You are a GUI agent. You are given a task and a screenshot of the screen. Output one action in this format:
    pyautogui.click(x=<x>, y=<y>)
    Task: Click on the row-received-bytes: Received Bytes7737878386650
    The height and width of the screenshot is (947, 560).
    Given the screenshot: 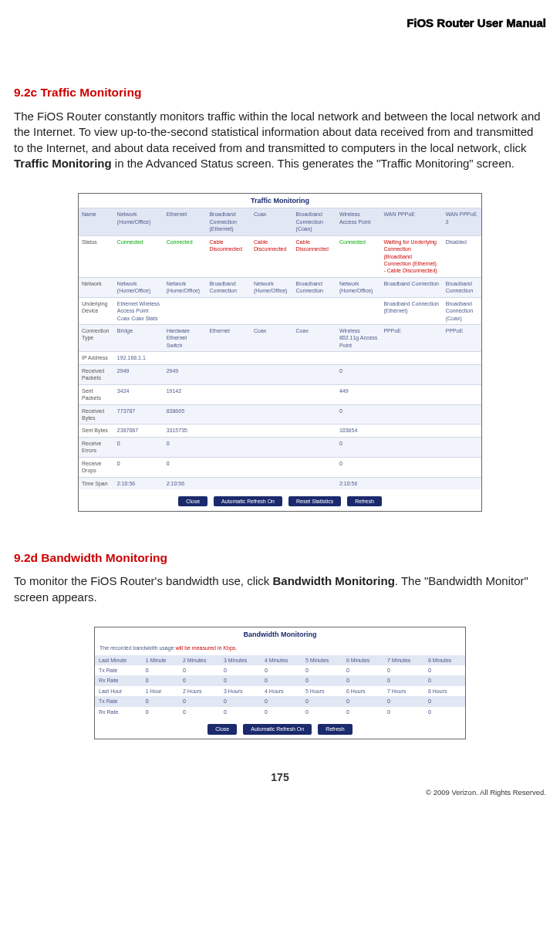 What is the action you would take?
    pyautogui.click(x=280, y=414)
    